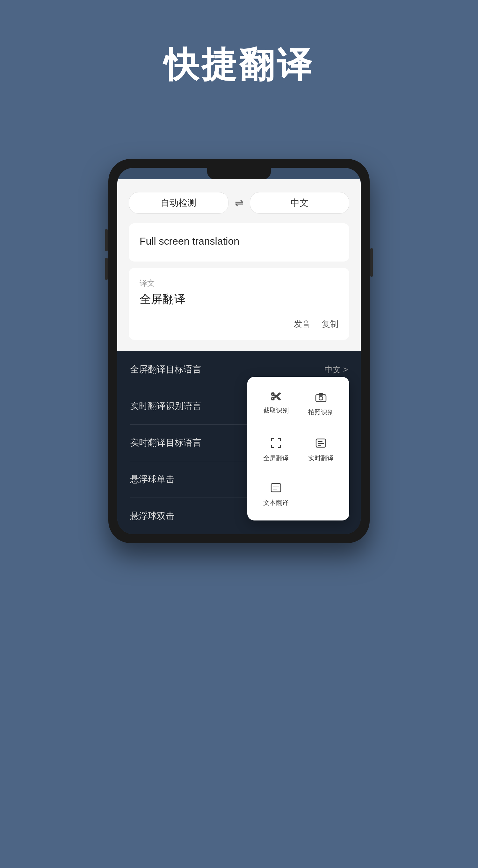 This screenshot has height=868, width=478. What do you see at coordinates (276, 444) in the screenshot?
I see `fullscreen-icon` at bounding box center [276, 444].